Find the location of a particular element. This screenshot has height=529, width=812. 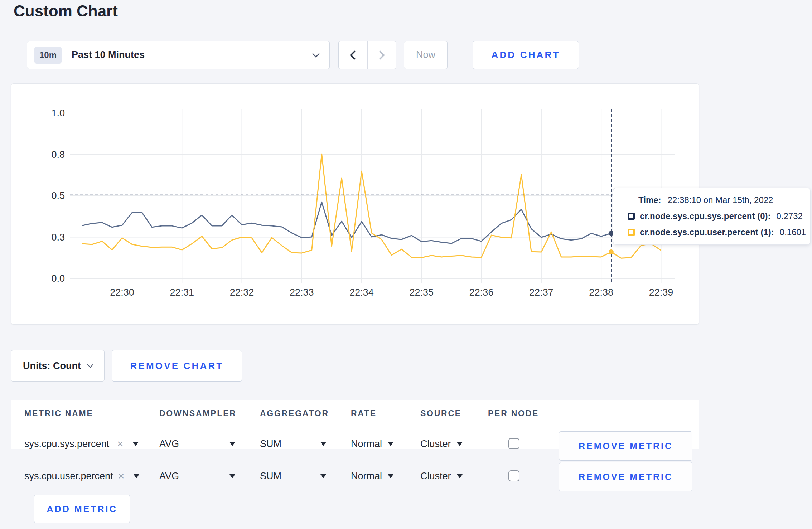

svg-text: 22:31 is located at coordinates (182, 292).